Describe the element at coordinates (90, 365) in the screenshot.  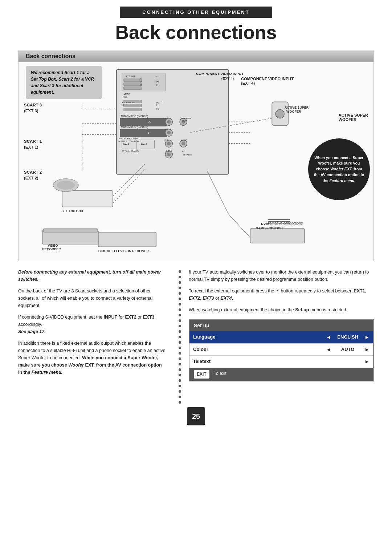
I see `woofer-bold-1: When you connect a Super Woofer, make su…` at that location.